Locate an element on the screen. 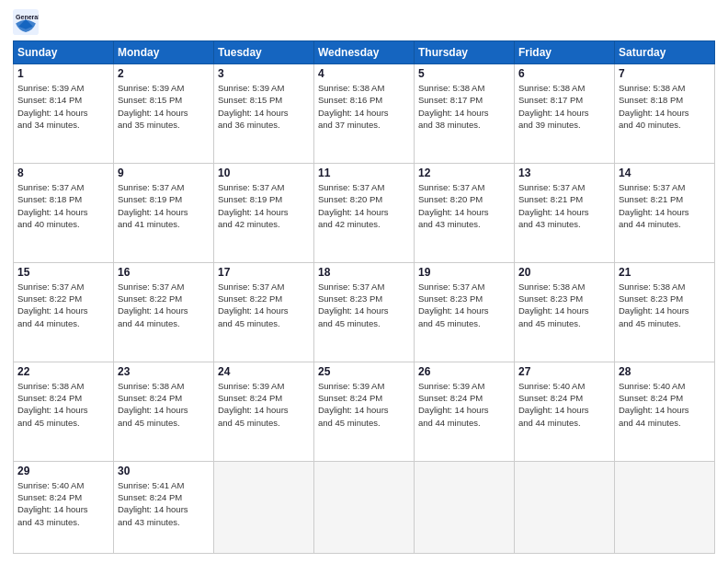  calendar-cell: 26Sunrise: 5:39 AMSunset: 8:24 PMDayligh… is located at coordinates (465, 411).